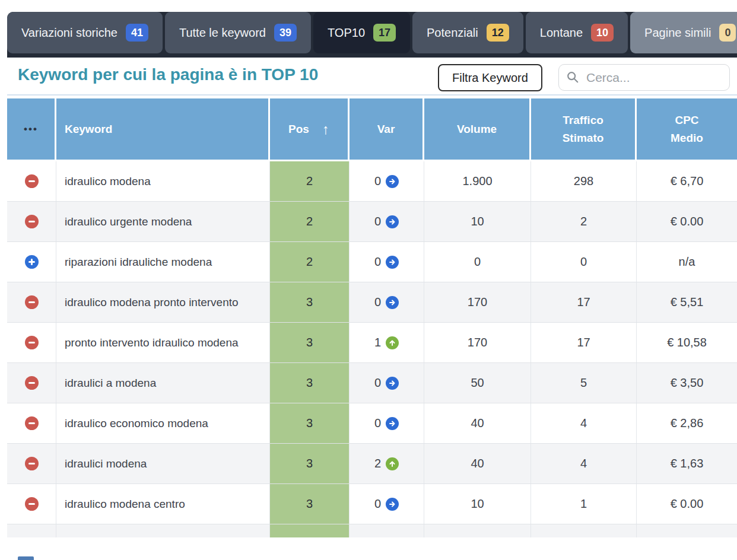  I want to click on keyword-cell: idraulico modena pronto intervento, so click(163, 303).